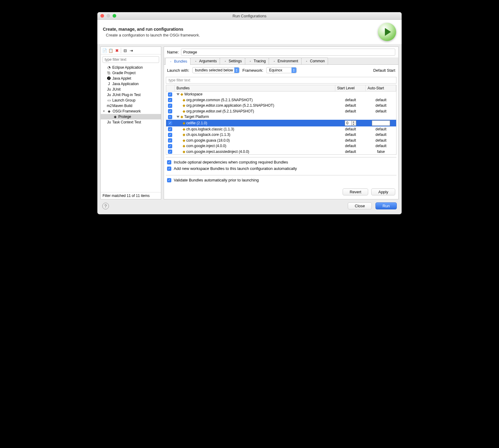  I want to click on bundle-name: Workspace, so click(194, 94).